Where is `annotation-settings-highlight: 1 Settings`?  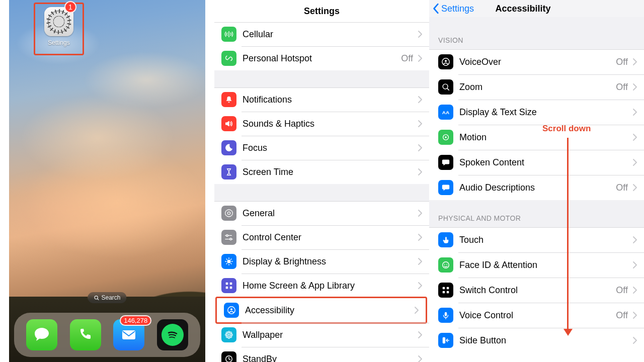 annotation-settings-highlight: 1 Settings is located at coordinates (59, 29).